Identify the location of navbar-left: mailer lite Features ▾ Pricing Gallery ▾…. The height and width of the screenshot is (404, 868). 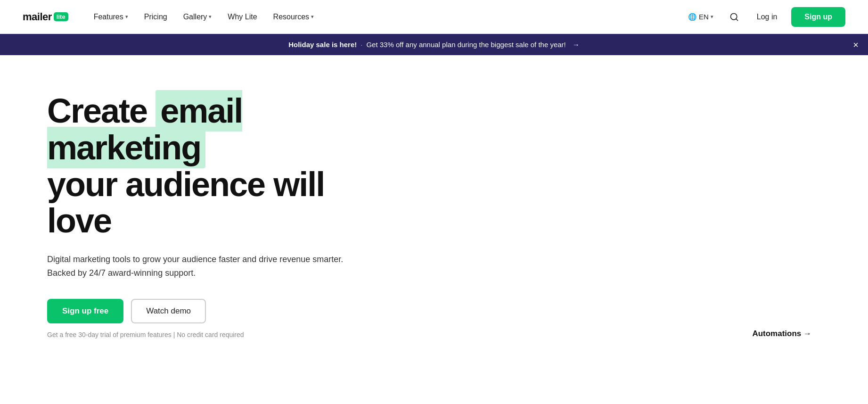
(172, 17).